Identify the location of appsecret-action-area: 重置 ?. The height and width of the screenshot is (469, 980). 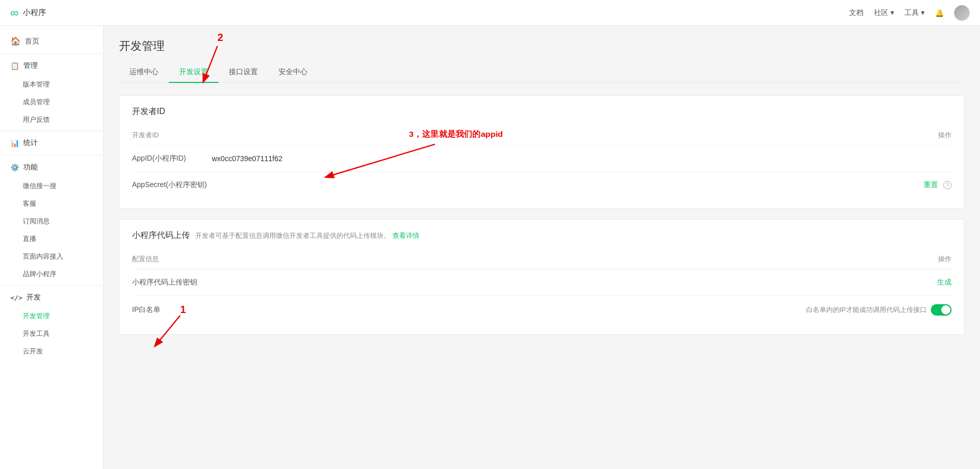
(938, 185).